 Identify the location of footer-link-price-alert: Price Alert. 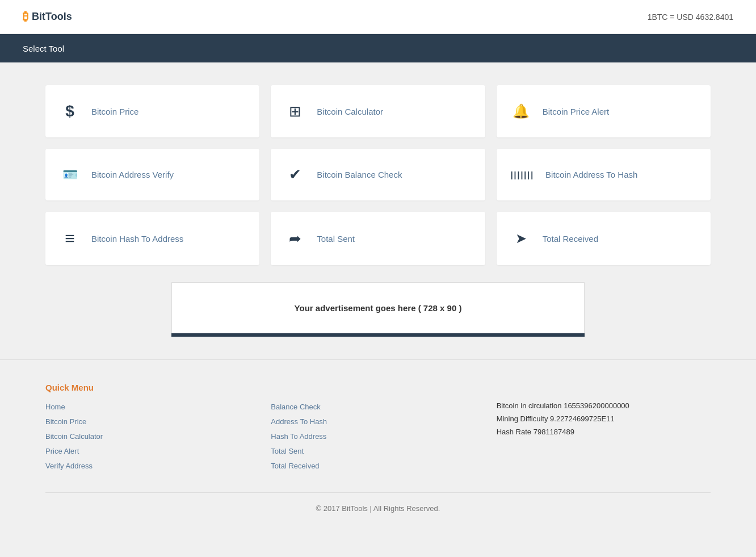
(62, 451).